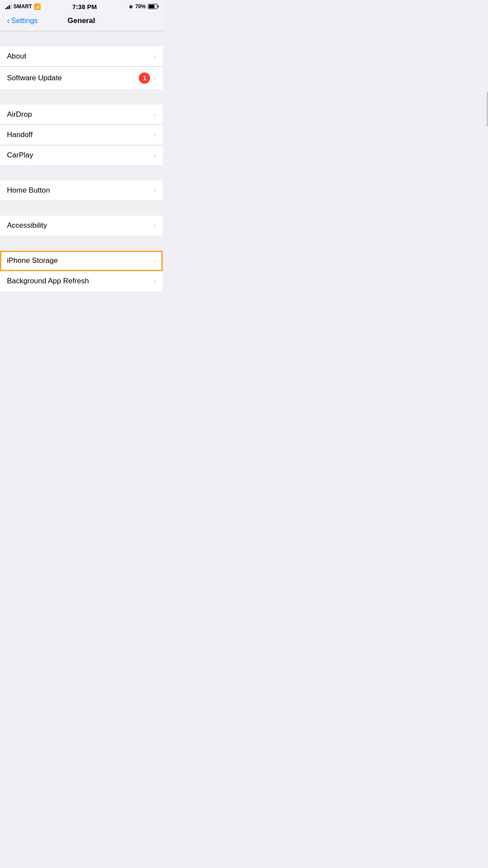 The image size is (488, 868). Describe the element at coordinates (82, 135) in the screenshot. I see `settings-group-2: AirDrop › Handoff › CarPlay ›` at that location.